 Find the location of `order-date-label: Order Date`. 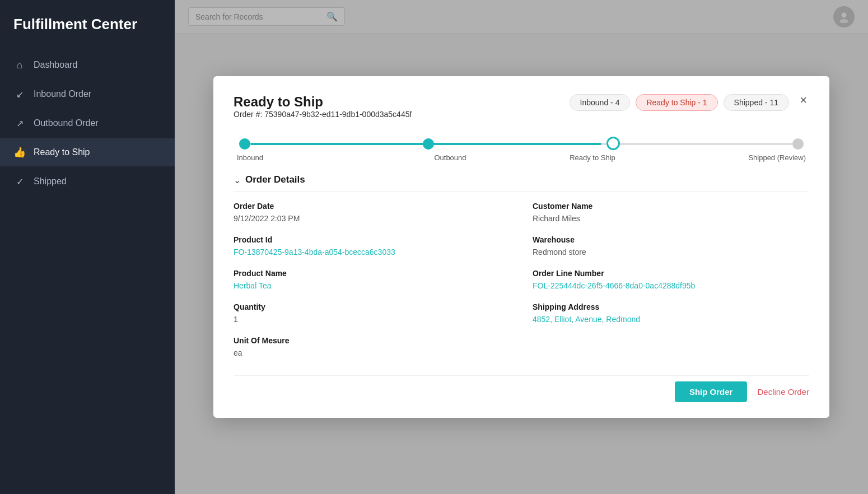

order-date-label: Order Date is located at coordinates (372, 206).